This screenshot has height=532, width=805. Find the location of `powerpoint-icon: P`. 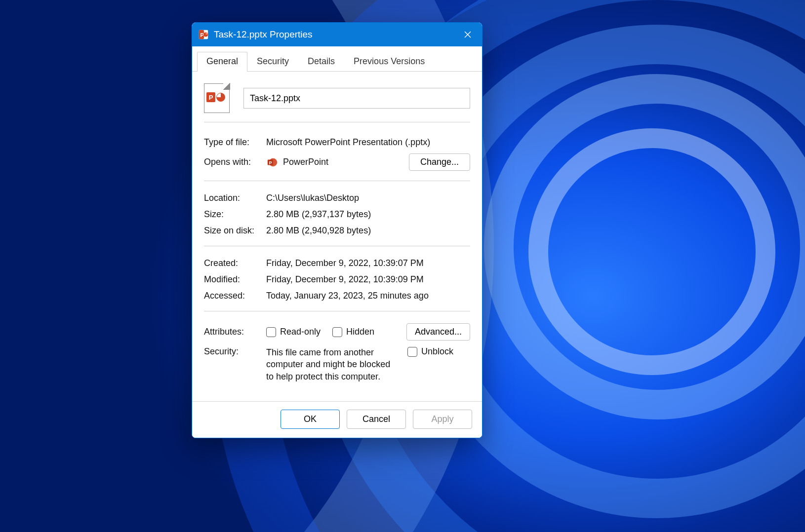

powerpoint-icon: P is located at coordinates (272, 162).